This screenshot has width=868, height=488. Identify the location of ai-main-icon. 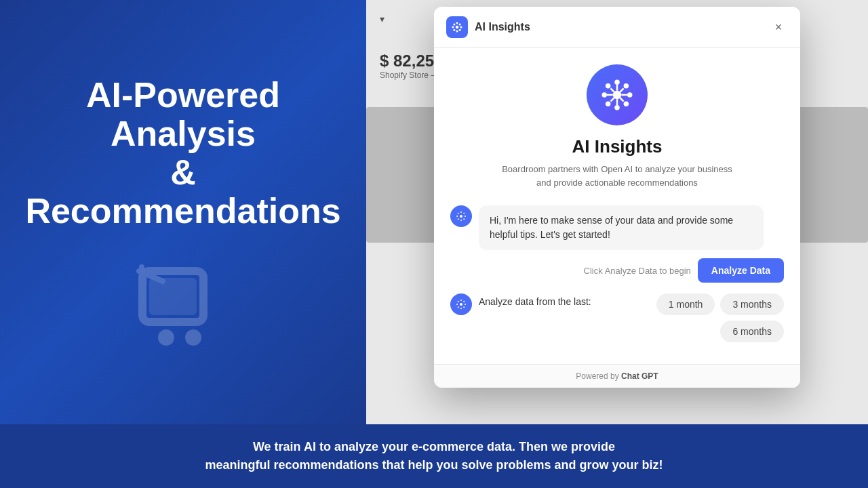
(617, 95).